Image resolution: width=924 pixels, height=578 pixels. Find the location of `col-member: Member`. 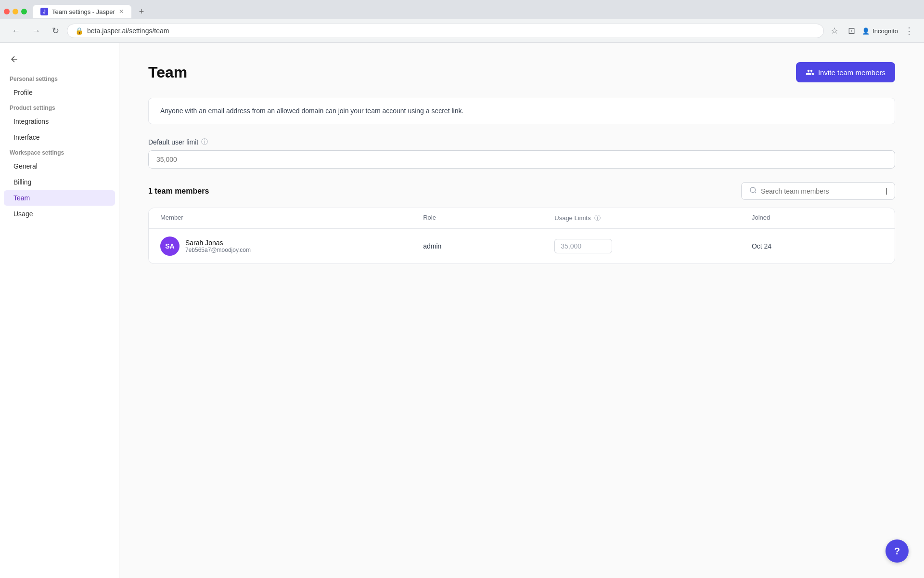

col-member: Member is located at coordinates (292, 218).